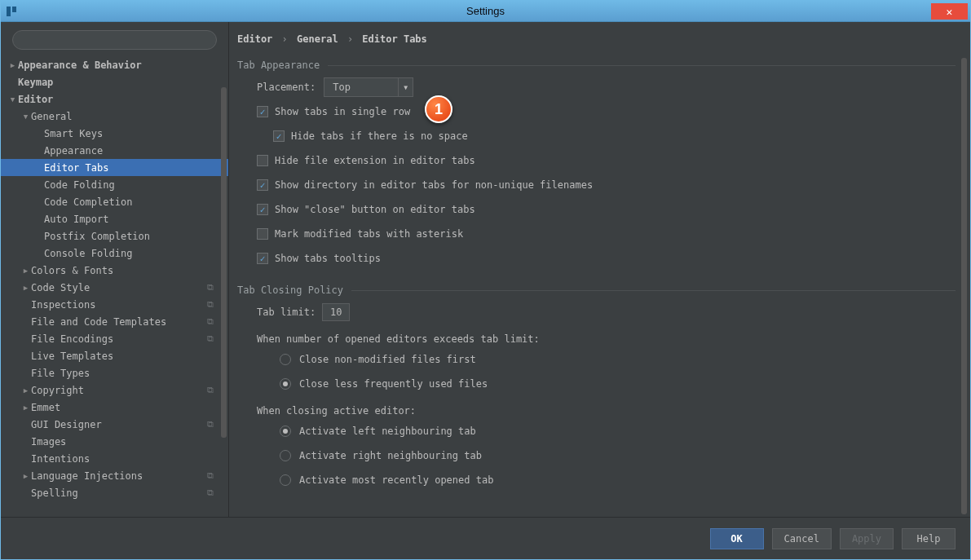 This screenshot has width=971, height=560. Describe the element at coordinates (285, 480) in the screenshot. I see `radio-activate-recent` at that location.